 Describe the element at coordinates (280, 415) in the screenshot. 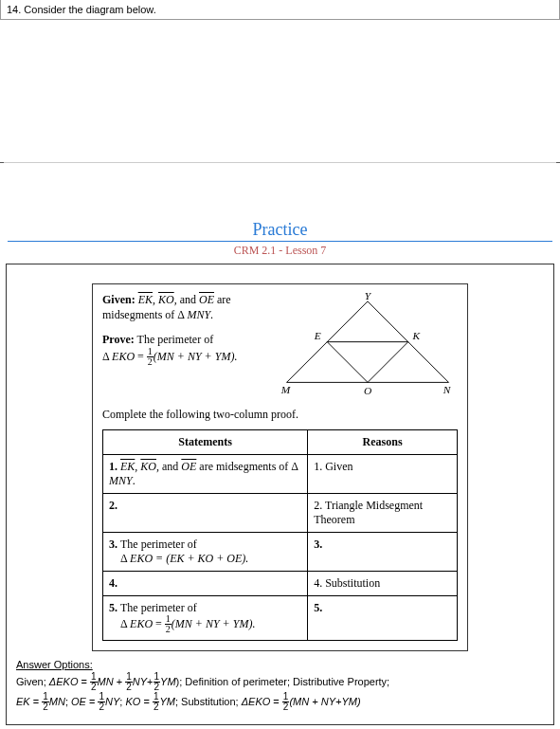

I see `complete-instruction: Complete the following two-column proof.` at that location.